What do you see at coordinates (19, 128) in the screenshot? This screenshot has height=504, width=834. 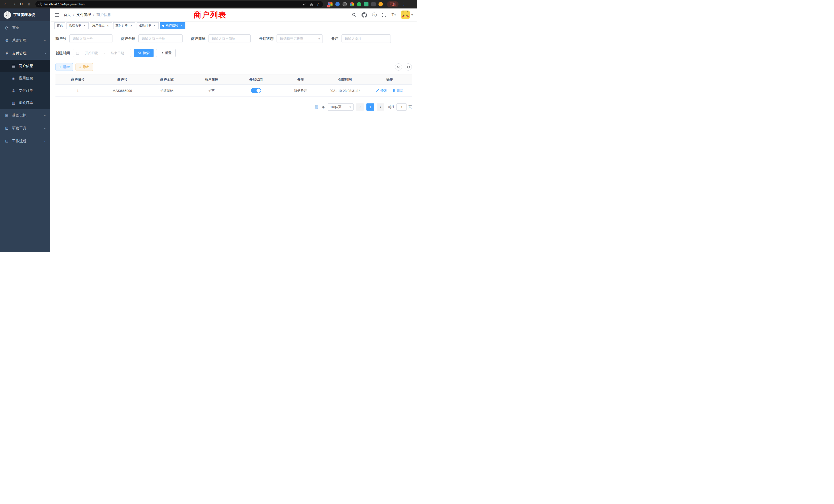 I see `sidebar-item-label: 研发工具` at bounding box center [19, 128].